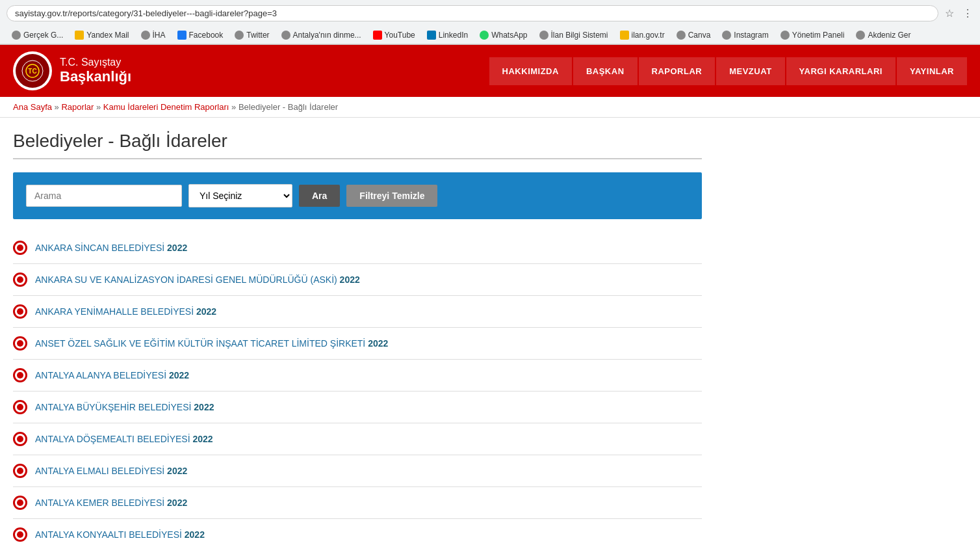 The width and height of the screenshot is (980, 545). What do you see at coordinates (38, 35) in the screenshot?
I see `bookmark-item: Gerçek G...` at bounding box center [38, 35].